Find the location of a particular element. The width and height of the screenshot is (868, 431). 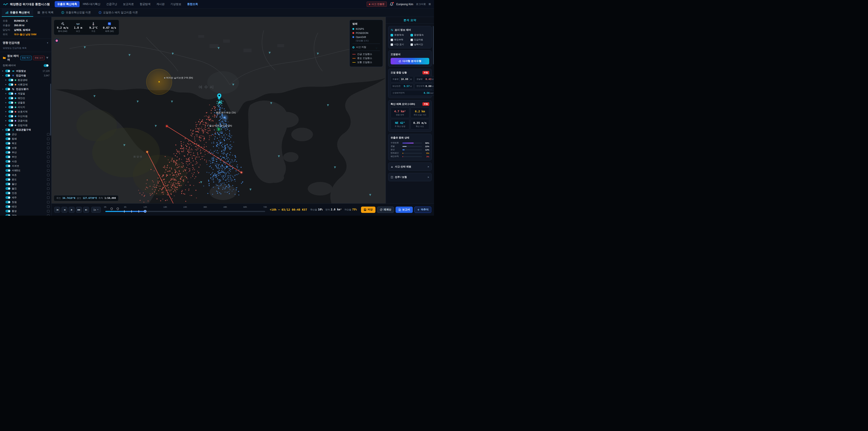

impacted-resources-header: 영향 민감자원 ▼ is located at coordinates (26, 43).